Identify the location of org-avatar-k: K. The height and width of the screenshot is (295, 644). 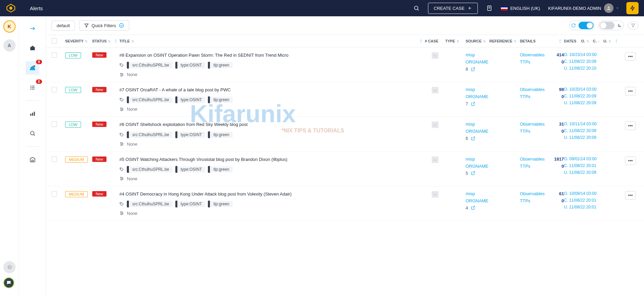
(9, 26).